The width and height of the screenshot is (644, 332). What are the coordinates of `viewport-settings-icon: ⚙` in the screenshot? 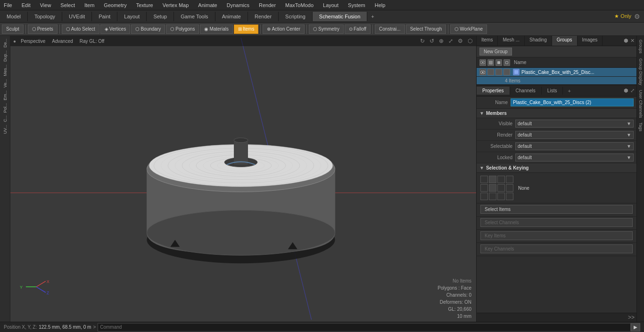 It's located at (460, 41).